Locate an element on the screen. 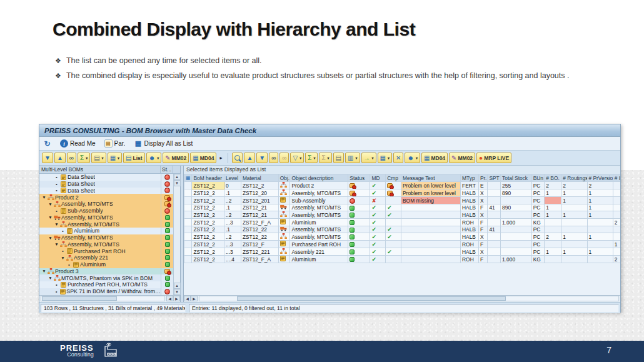  list-row: ZST12_2..2ZST12_22Assembly, MTO/MTS✔✔HAL… is located at coordinates (403, 237).